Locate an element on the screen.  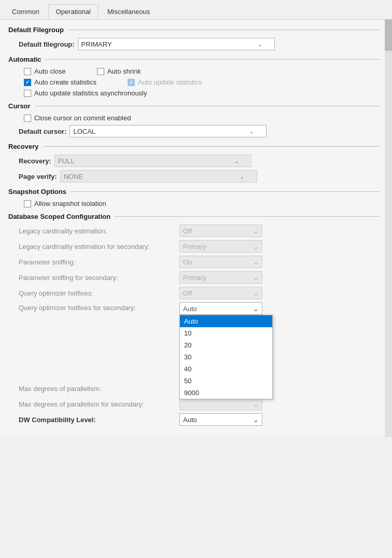
recovery-label: Recovery: is located at coordinates (35, 161).